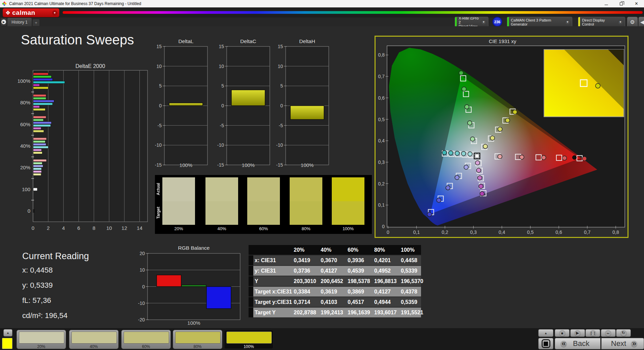  I want to click on minimize-icon, so click(606, 4).